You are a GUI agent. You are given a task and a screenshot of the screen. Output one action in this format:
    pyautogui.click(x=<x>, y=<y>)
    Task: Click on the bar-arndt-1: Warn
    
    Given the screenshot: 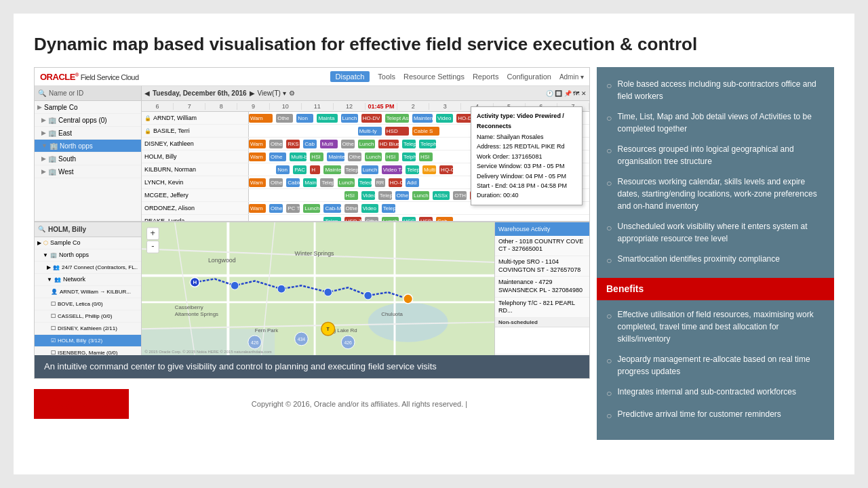 What is the action you would take?
    pyautogui.click(x=260, y=118)
    